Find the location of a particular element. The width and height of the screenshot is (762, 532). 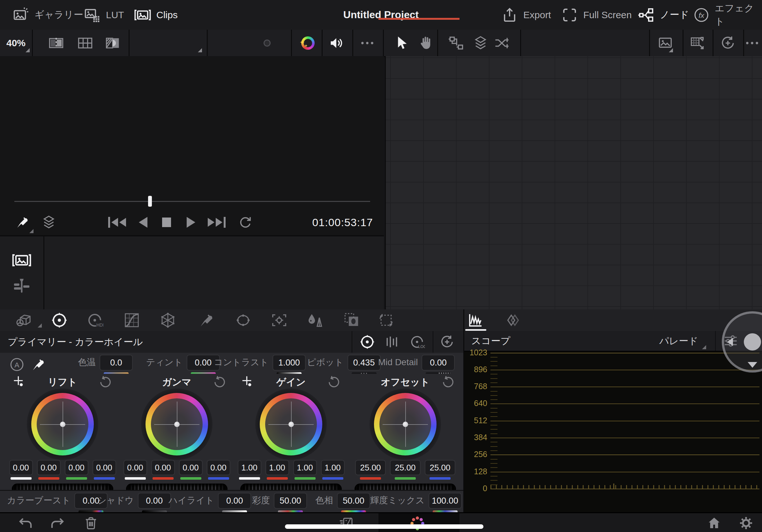

tab-key is located at coordinates (352, 320).